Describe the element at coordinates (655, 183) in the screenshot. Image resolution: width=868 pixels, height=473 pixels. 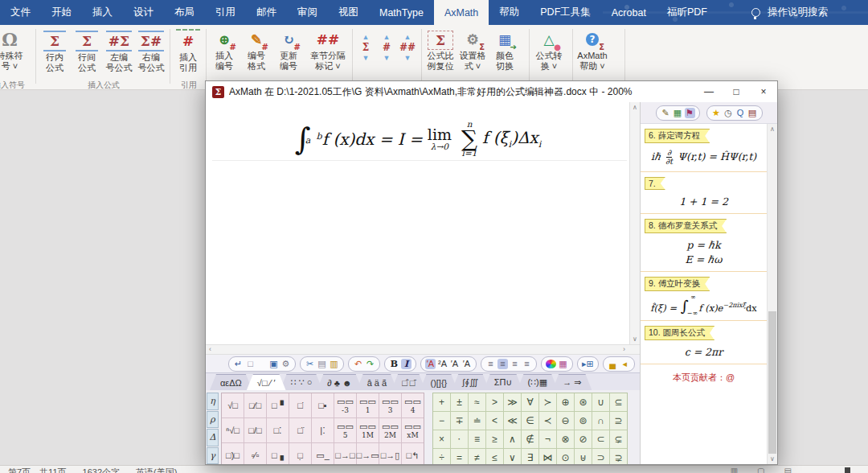
I see `formula-tag: 7.` at that location.